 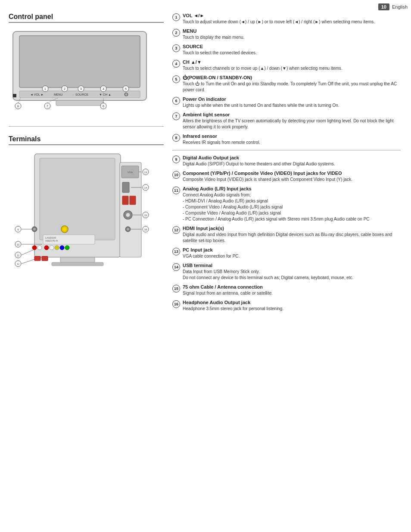 I want to click on item-title: CH ▲/▼, so click(x=292, y=62).